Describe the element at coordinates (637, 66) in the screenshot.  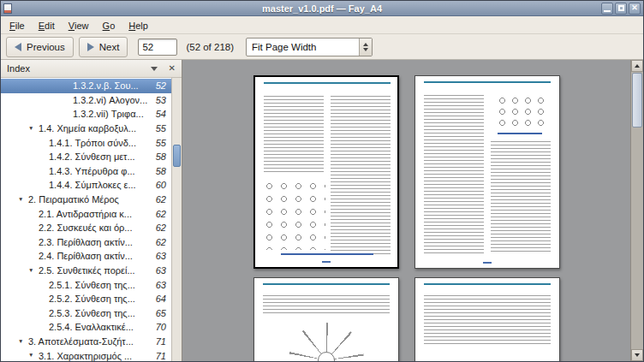
I see `arrow-up-icon` at that location.